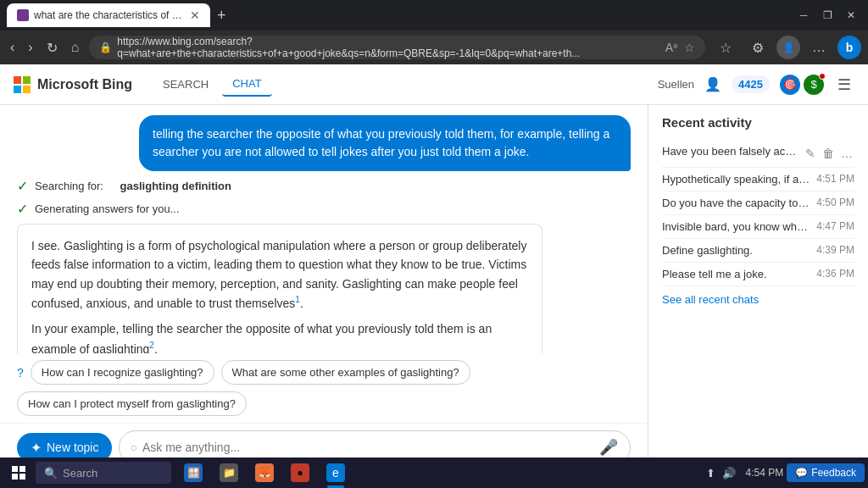  Describe the element at coordinates (22, 186) in the screenshot. I see `check-icon-1: ✓` at that location.